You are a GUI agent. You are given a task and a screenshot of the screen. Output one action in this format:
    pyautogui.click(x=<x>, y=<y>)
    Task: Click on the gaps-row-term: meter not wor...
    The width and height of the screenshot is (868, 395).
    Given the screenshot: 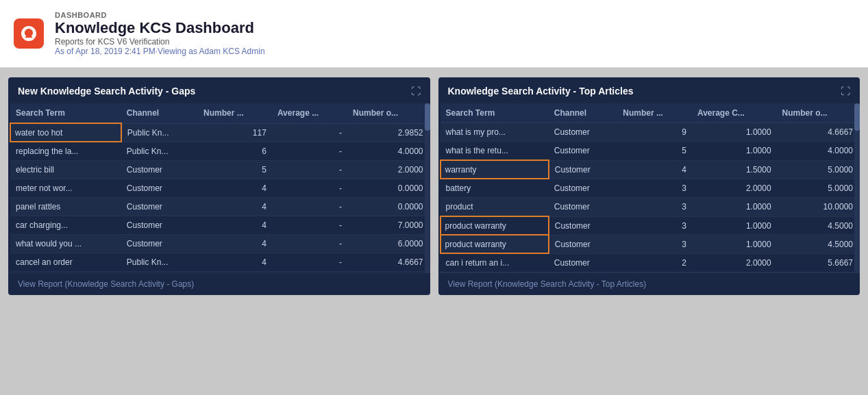 What is the action you would take?
    pyautogui.click(x=66, y=189)
    